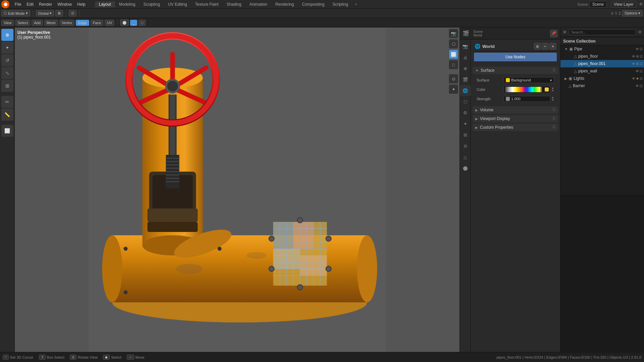  What do you see at coordinates (553, 46) in the screenshot?
I see `world-unlink-btn: ✕` at bounding box center [553, 46].